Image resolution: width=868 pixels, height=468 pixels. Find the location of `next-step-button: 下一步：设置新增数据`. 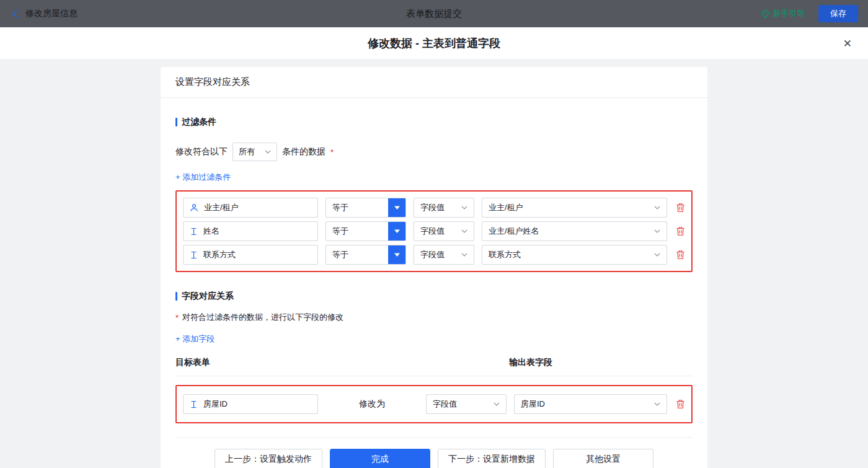

next-step-button: 下一步：设置新增数据 is located at coordinates (492, 459).